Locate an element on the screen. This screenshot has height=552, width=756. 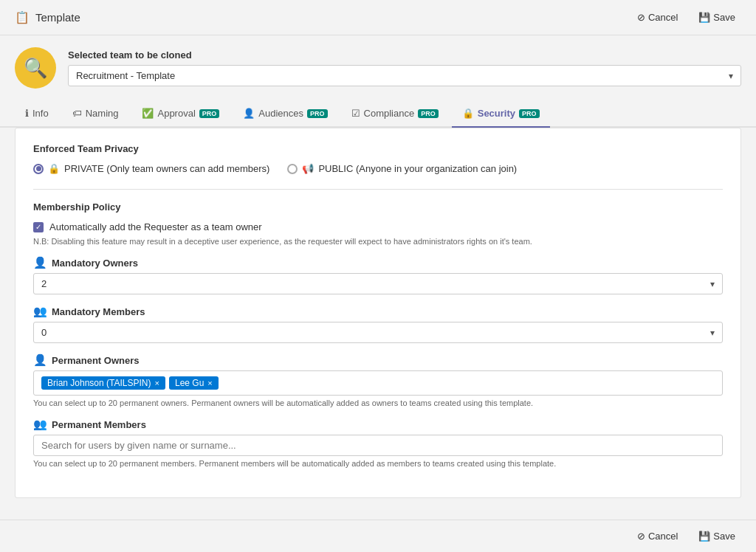
owners-chevron-icon: ▾ is located at coordinates (712, 284).